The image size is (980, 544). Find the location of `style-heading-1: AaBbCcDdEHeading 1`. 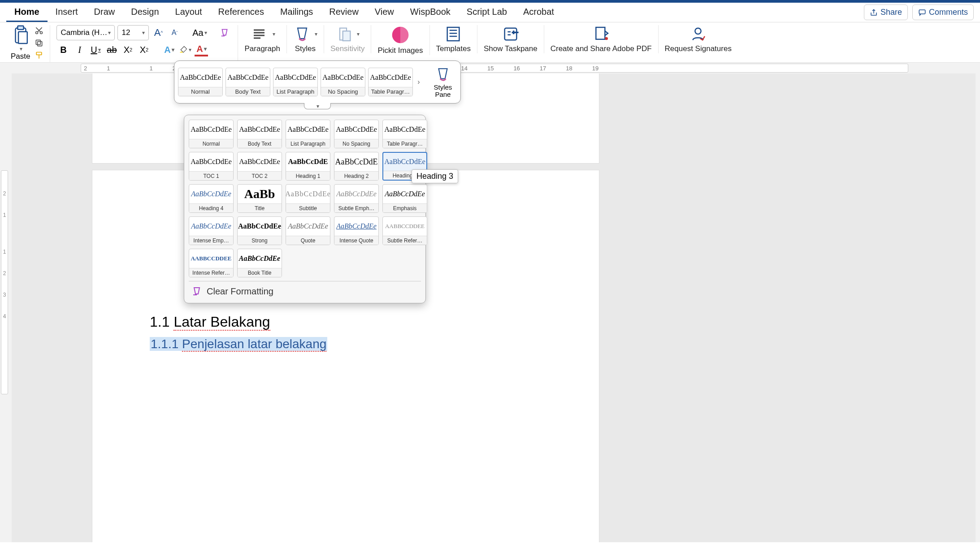

style-heading-1: AaBbCcDdEHeading 1 is located at coordinates (308, 166).